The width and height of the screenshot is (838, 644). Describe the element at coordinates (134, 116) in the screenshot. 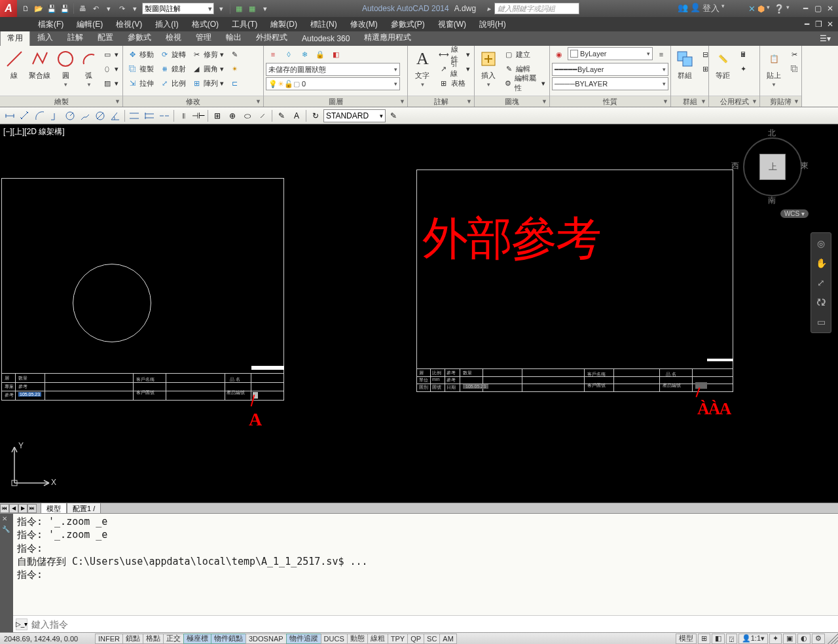

I see `dim-quick-icon` at that location.